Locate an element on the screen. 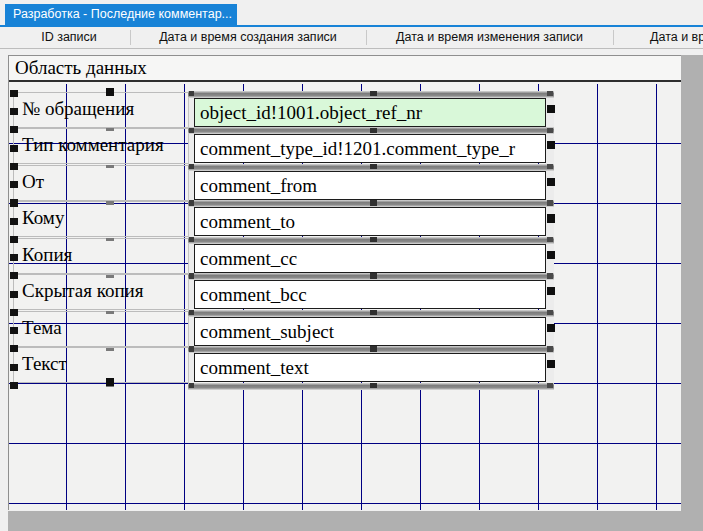 The image size is (703, 531). selection-handles-fields-left is located at coordinates (192, 240).